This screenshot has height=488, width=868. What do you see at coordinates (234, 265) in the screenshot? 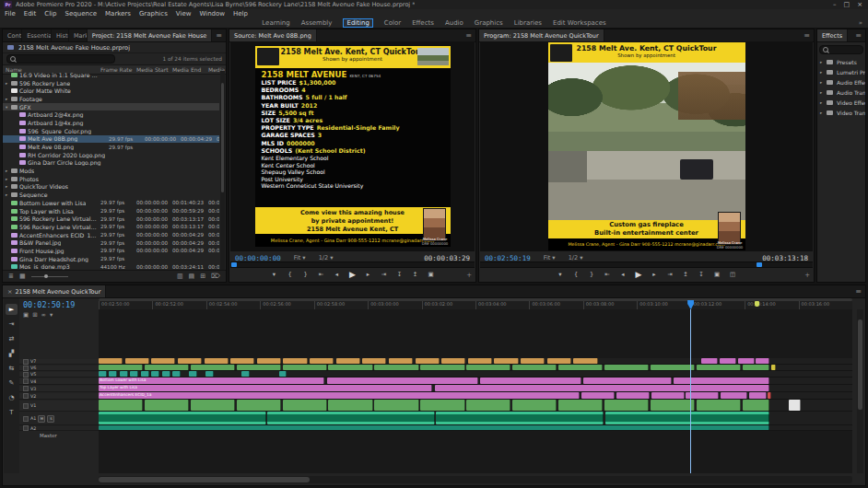
I see `source-playhead` at bounding box center [234, 265].